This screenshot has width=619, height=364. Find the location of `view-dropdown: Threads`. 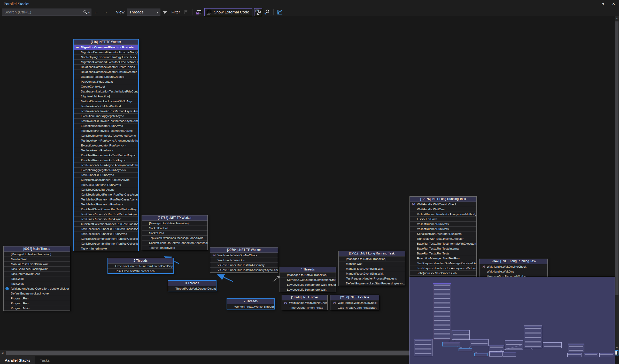

view-dropdown: Threads is located at coordinates (144, 12).